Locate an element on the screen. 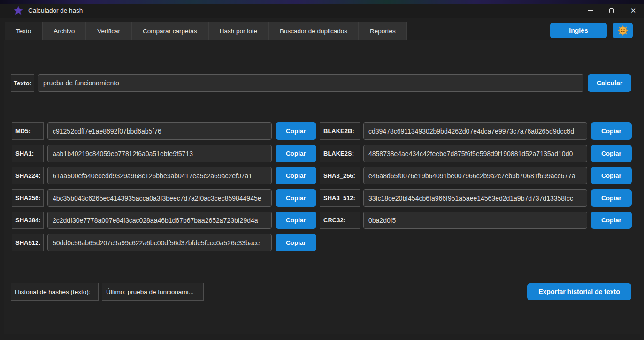 The height and width of the screenshot is (340, 644). sha224-label: SHA224: is located at coordinates (28, 175).